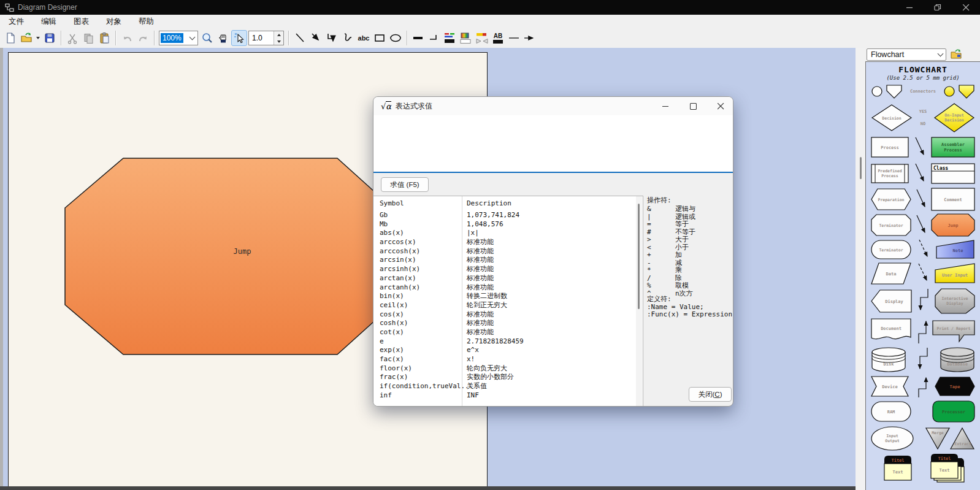 Image resolution: width=980 pixels, height=490 pixels. What do you see at coordinates (508, 386) in the screenshot?
I see `table-row: if(condition,trueVal...关系值` at bounding box center [508, 386].